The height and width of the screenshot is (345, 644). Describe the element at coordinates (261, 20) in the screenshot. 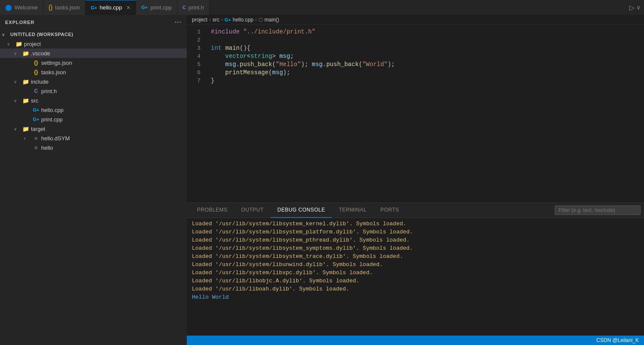

I see `bc-cube-icon: ⬡` at that location.